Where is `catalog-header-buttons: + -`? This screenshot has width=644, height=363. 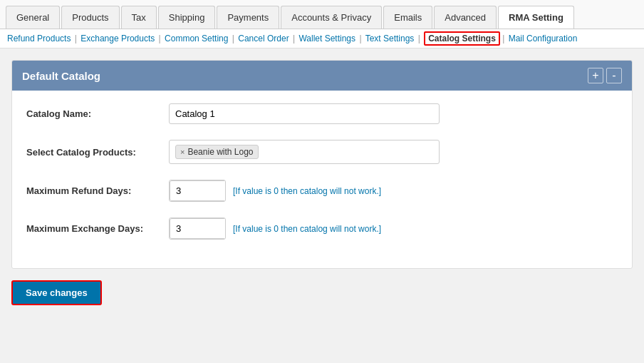 catalog-header-buttons: + - is located at coordinates (605, 76).